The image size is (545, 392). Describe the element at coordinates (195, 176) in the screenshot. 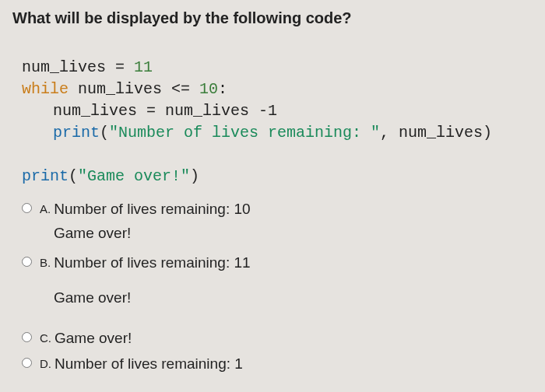

I see `code-text: )` at that location.